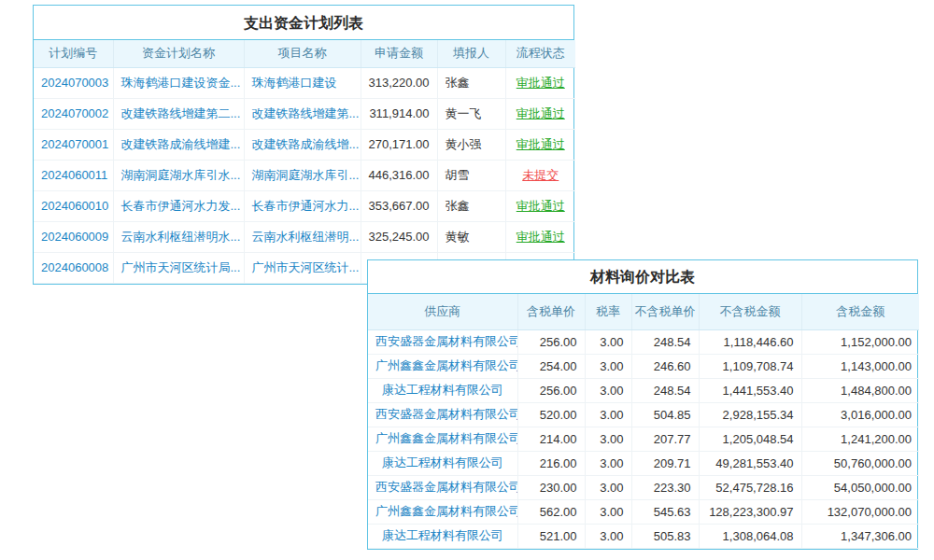 The image size is (934, 560). I want to click on plan-table-row: 2024070003 珠海鹤港口建设资金... 珠海鹤港口建设 313,220.…, so click(304, 82).